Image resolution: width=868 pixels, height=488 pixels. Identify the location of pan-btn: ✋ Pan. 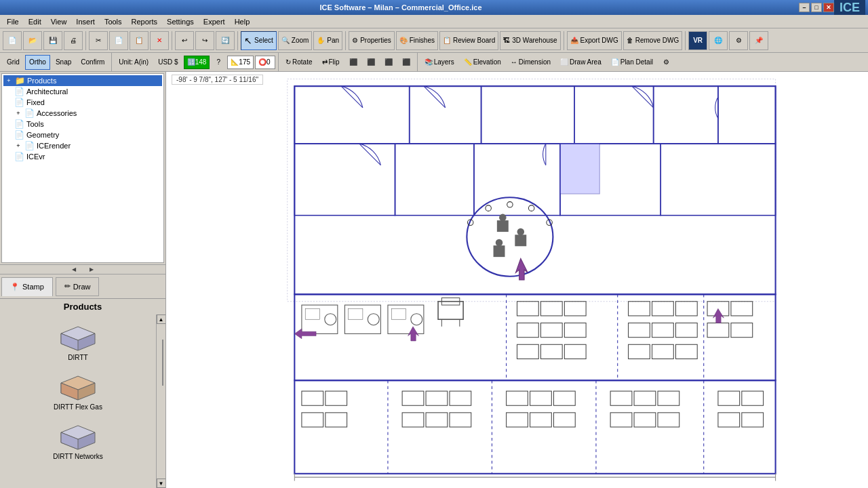
(328, 41).